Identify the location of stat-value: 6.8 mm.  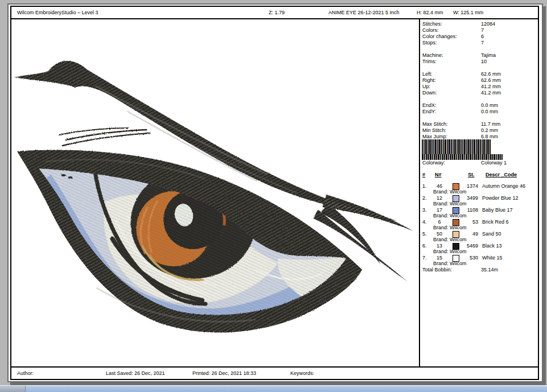
(490, 137).